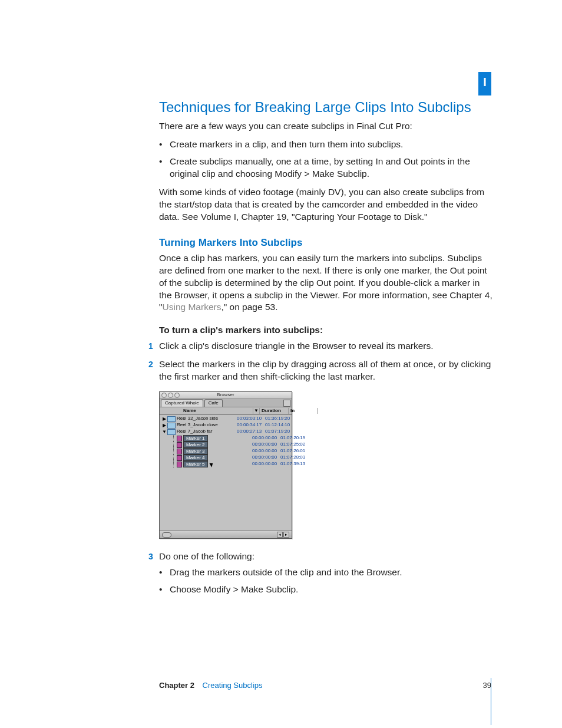  What do you see at coordinates (196, 439) in the screenshot?
I see `marker-name: Marker 1` at bounding box center [196, 439].